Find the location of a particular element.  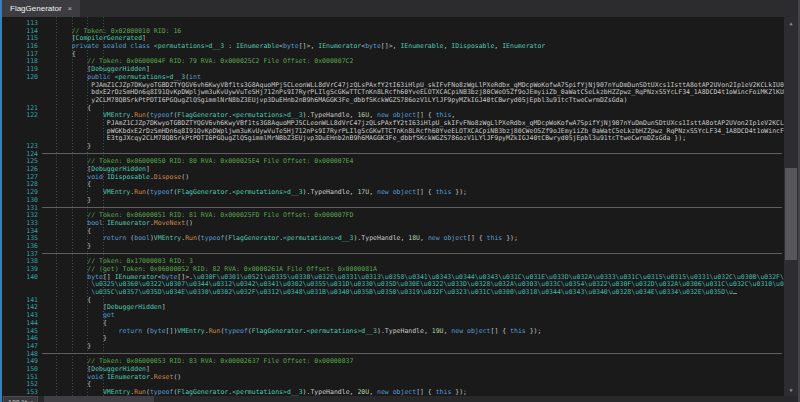

tab-flaggenerator: FlagGenerator × is located at coordinates (41, 8).